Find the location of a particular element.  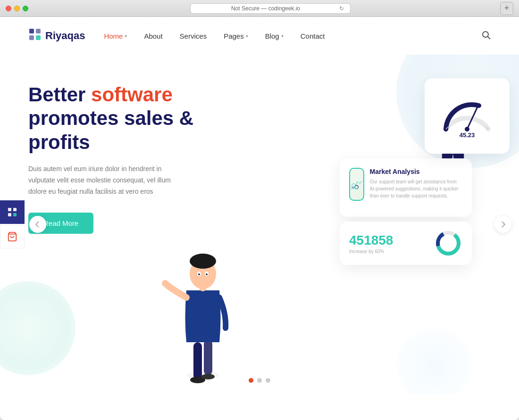

gauge-value: 45.23 is located at coordinates (467, 135).